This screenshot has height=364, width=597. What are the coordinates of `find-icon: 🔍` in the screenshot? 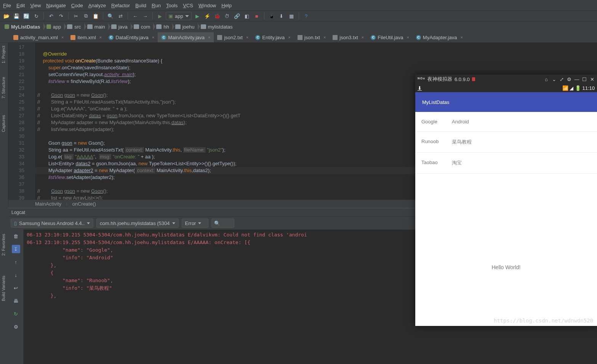 It's located at (110, 16).